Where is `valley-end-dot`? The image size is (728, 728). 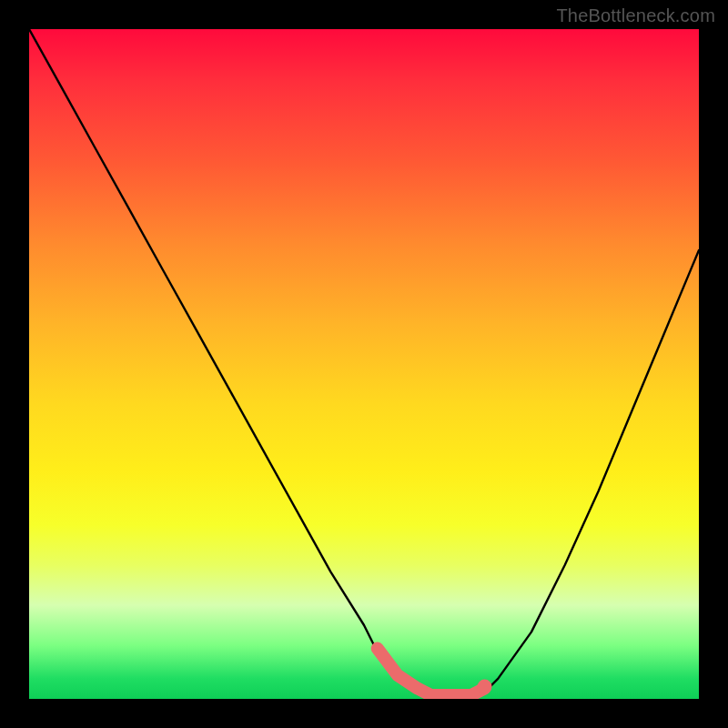
valley-end-dot is located at coordinates (485, 687).